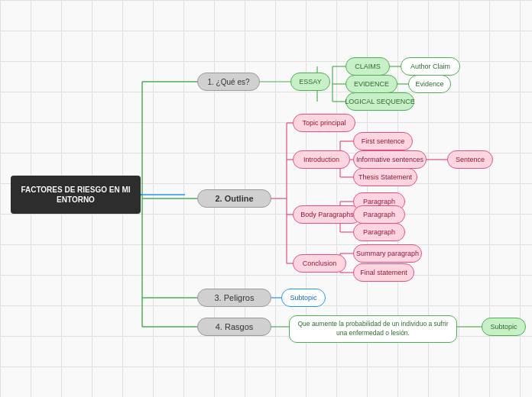 Image resolution: width=532 pixels, height=397 pixels. What do you see at coordinates (320, 263) in the screenshot?
I see `node-conclusion: Conclusion` at bounding box center [320, 263].